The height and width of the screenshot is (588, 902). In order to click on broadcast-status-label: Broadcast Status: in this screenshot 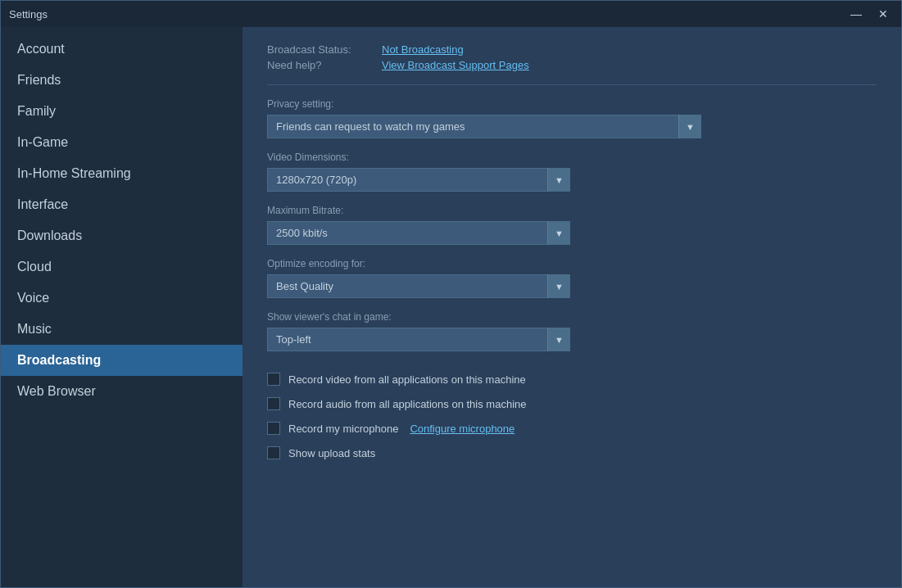, I will do `click(324, 49)`.